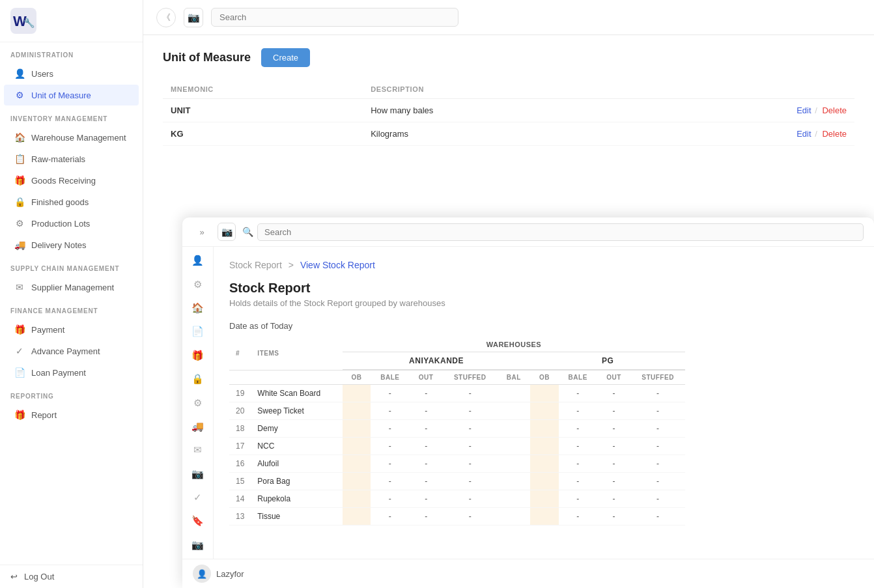 The image size is (874, 588). I want to click on mini-icon-mail: ✉, so click(198, 450).